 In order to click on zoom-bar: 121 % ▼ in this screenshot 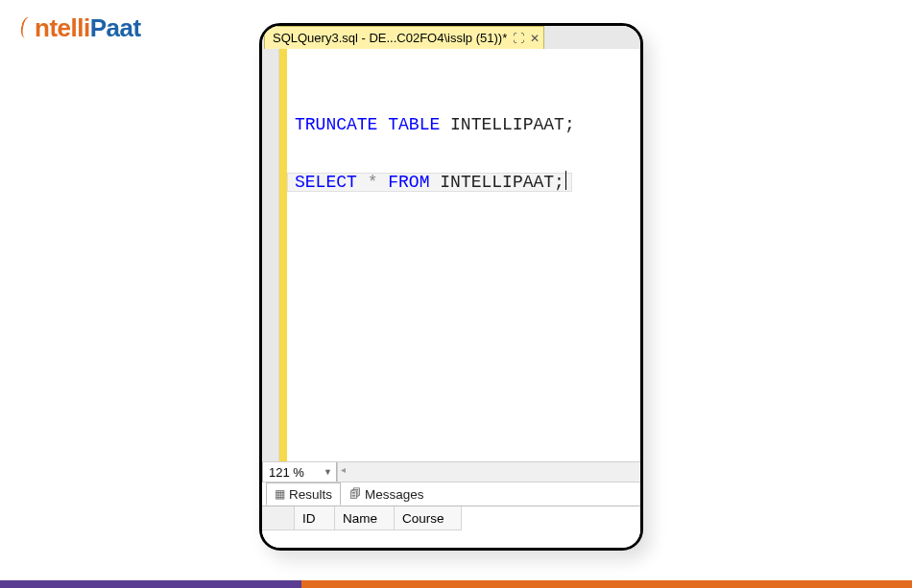, I will do `click(451, 472)`.